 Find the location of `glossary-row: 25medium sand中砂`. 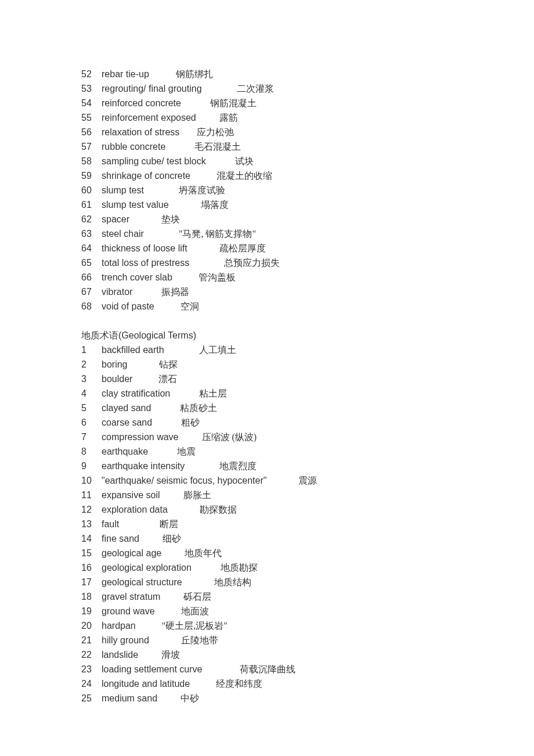

glossary-row: 25medium sand中砂 is located at coordinates (308, 698).